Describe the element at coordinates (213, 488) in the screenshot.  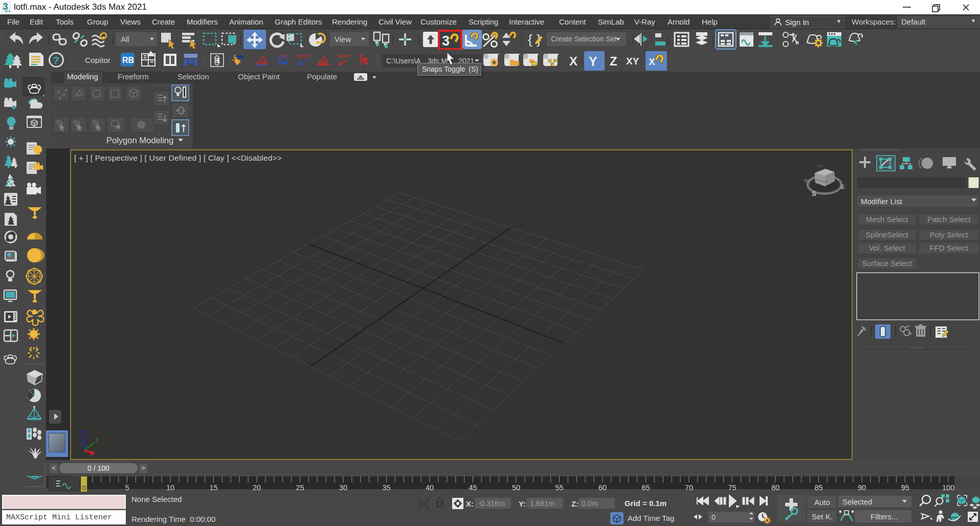
I see `svg-text: 15` at that location.